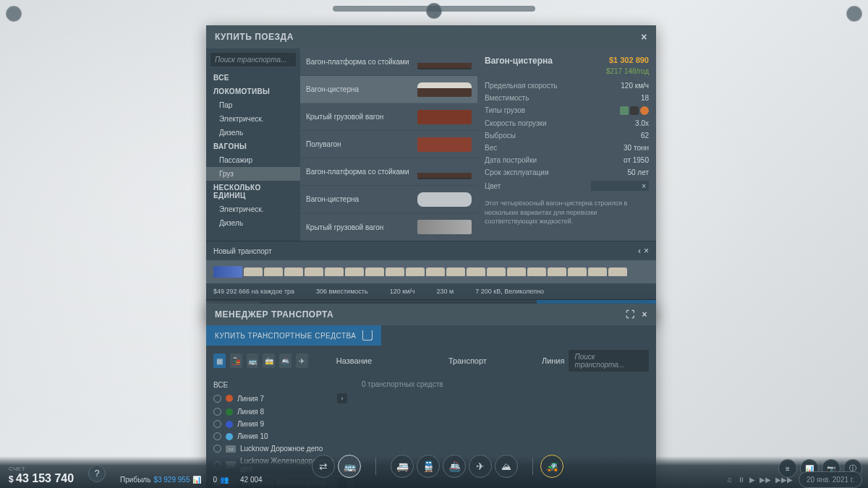 This screenshot has height=488, width=868. What do you see at coordinates (730, 480) in the screenshot?
I see `music-icon: ♫` at bounding box center [730, 480].